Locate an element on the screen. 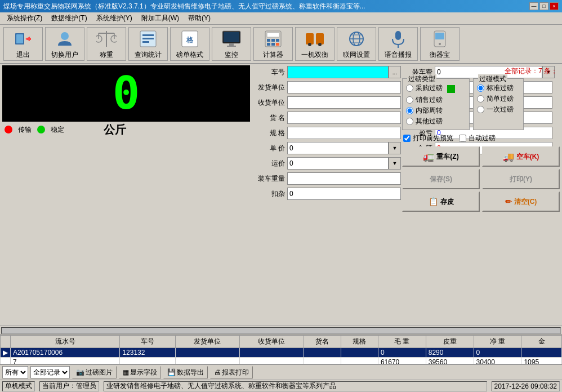 The width and height of the screenshot is (562, 392). cunpi-button: 📋 存皮 is located at coordinates (441, 202).